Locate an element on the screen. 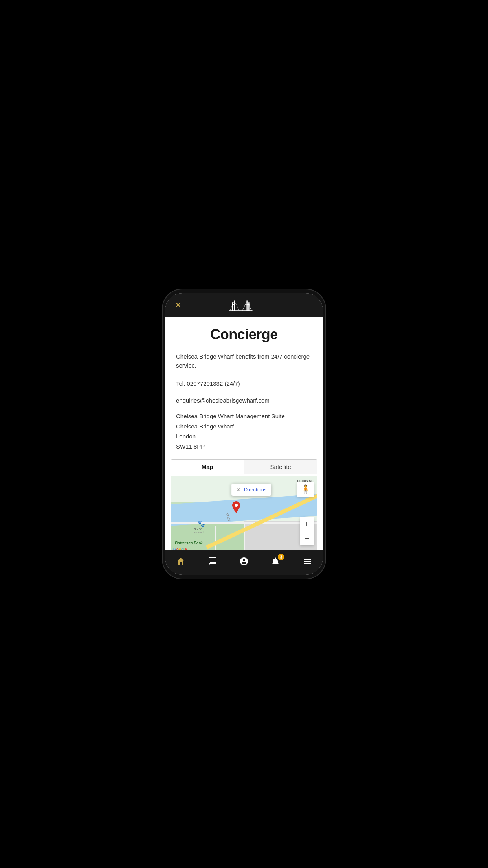 The height and width of the screenshot is (868, 488). road-v2 is located at coordinates (244, 536).